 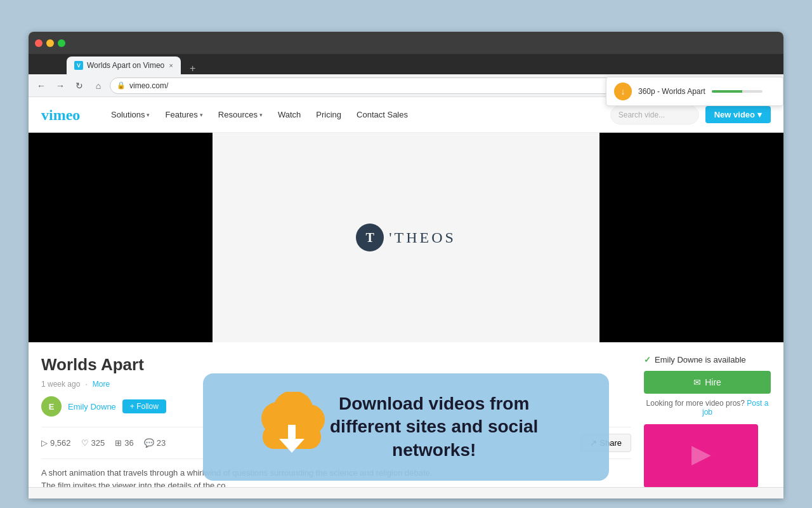 I want to click on reload-button: ↻, so click(x=79, y=86).